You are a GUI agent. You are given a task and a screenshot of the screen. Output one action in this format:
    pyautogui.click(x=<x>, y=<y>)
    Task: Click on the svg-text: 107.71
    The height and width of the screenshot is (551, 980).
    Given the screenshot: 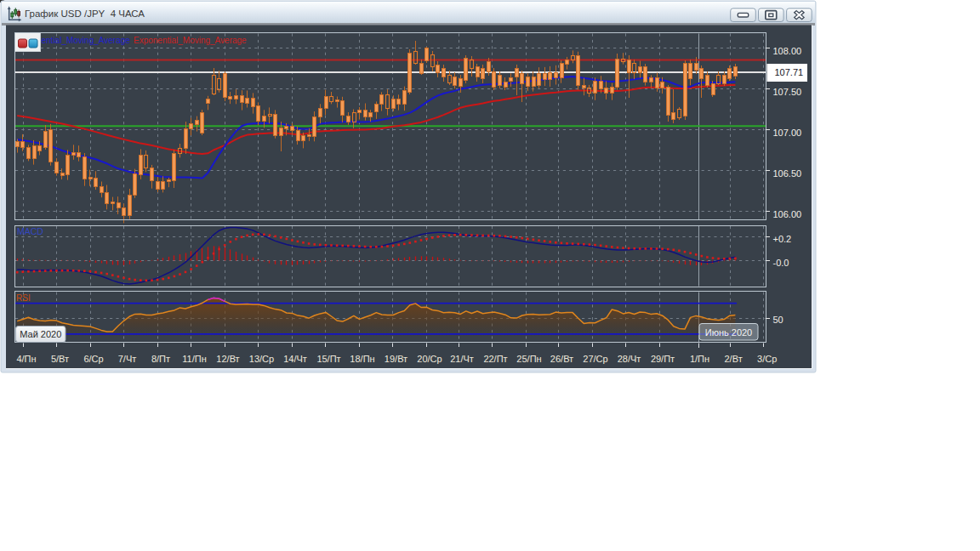 What is the action you would take?
    pyautogui.click(x=789, y=72)
    